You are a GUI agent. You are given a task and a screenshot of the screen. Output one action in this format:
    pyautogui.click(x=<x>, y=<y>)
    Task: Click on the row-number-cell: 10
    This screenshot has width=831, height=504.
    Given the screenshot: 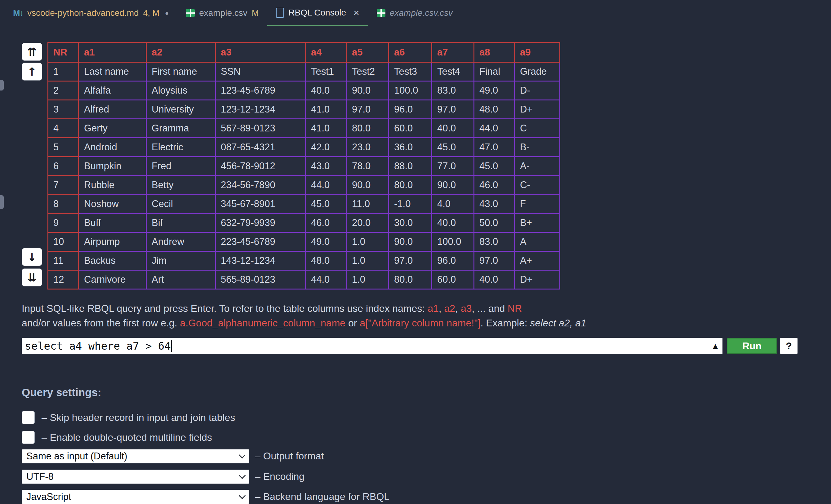 What is the action you would take?
    pyautogui.click(x=63, y=242)
    